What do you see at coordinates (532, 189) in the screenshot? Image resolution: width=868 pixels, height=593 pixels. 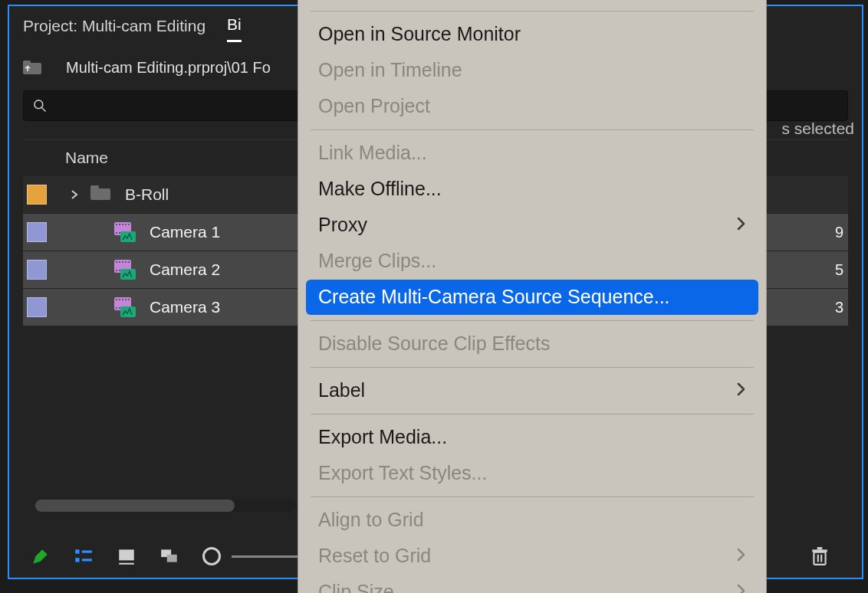 I see `menu-item-make-offline: Make Offline...` at bounding box center [532, 189].